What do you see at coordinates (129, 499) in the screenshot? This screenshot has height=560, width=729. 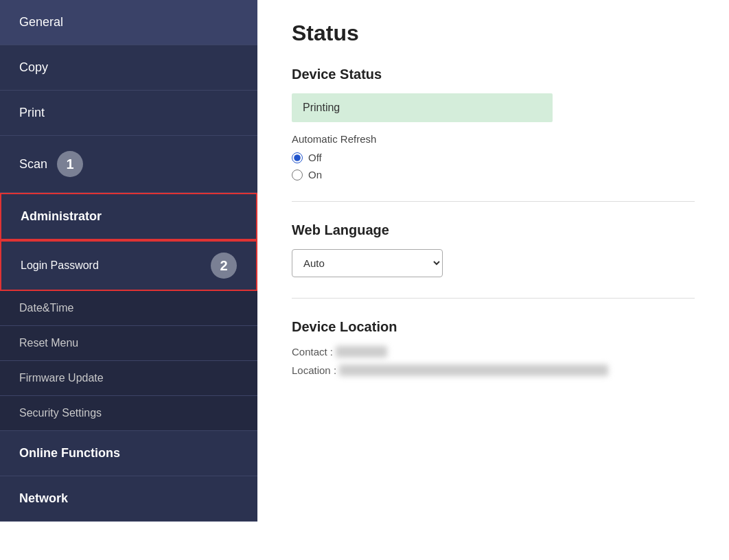 I see `sidebar-item-network: Network` at bounding box center [129, 499].